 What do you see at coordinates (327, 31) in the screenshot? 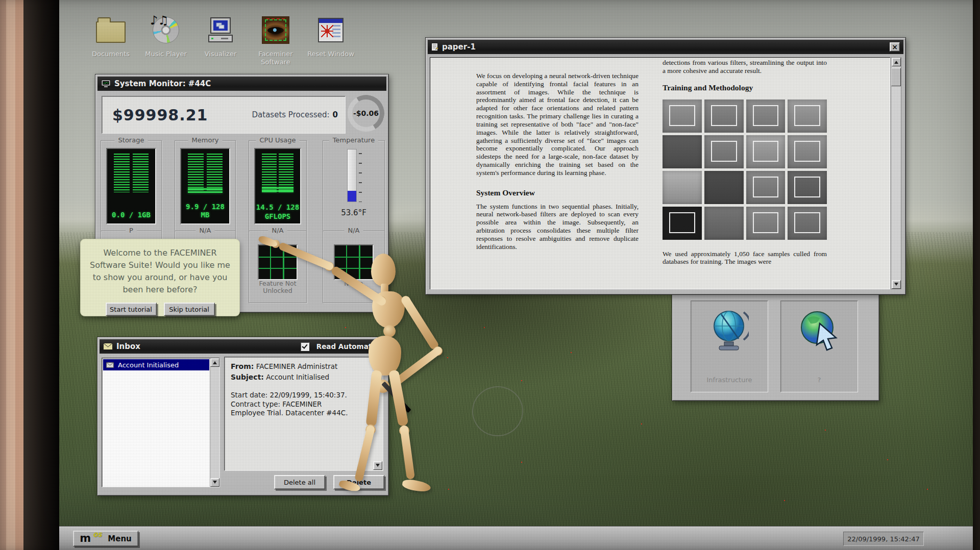
I see `red-burst-icon` at bounding box center [327, 31].